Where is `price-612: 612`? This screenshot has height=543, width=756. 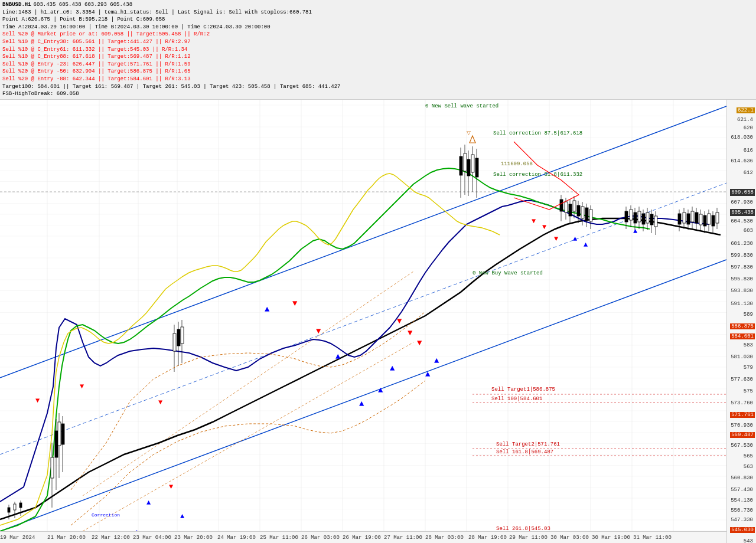
price-612: 612 is located at coordinates (749, 173).